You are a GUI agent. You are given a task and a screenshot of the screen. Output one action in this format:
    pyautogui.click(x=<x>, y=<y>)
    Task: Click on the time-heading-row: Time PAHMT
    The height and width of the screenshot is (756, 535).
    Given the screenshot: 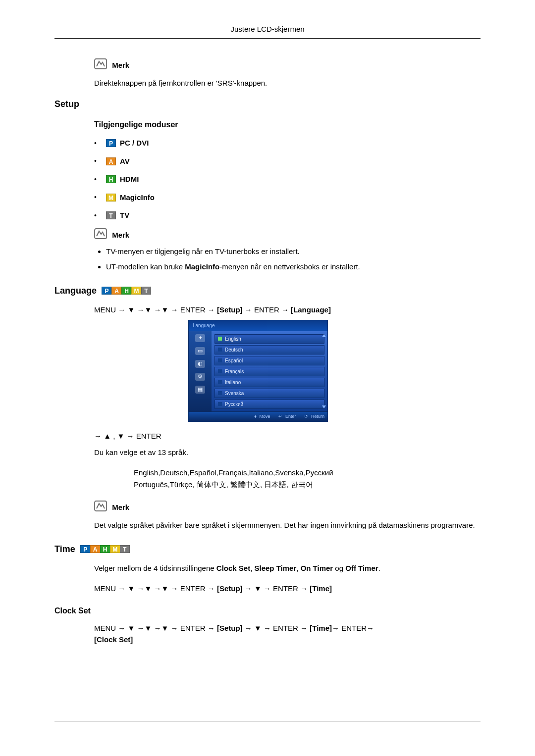 What is the action you would take?
    pyautogui.click(x=268, y=550)
    